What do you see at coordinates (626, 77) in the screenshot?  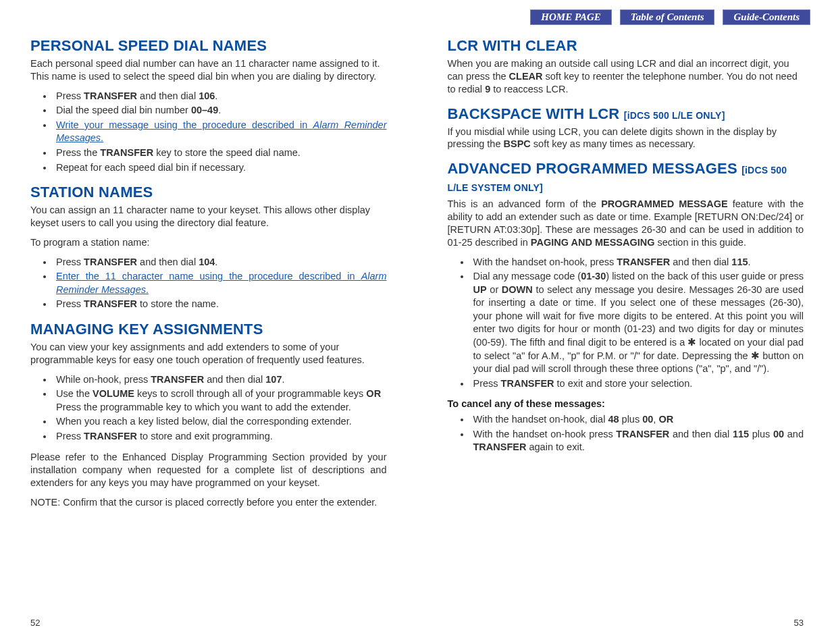 I see `para: When you are making an outside call usin…` at bounding box center [626, 77].